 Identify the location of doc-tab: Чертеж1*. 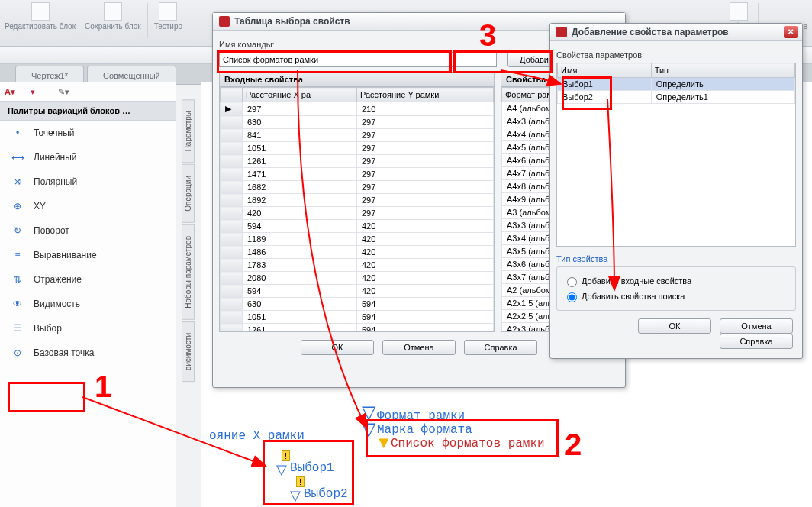
(50, 75).